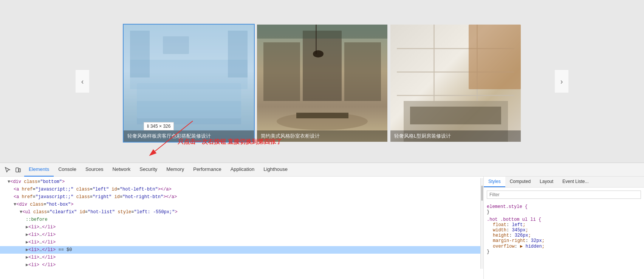  I want to click on styles-tab-event-listeners: Event Liste..., so click(575, 182).